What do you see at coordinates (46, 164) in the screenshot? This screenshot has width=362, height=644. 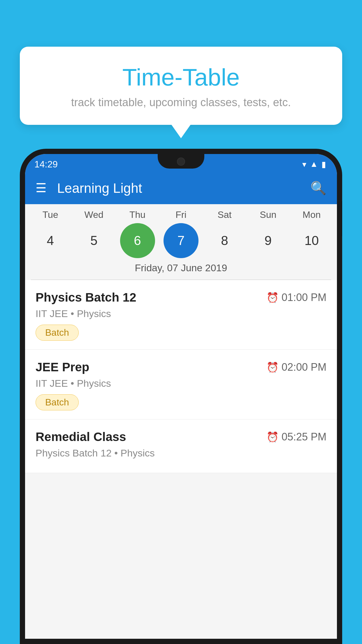 I see `status-time: 14:29` at bounding box center [46, 164].